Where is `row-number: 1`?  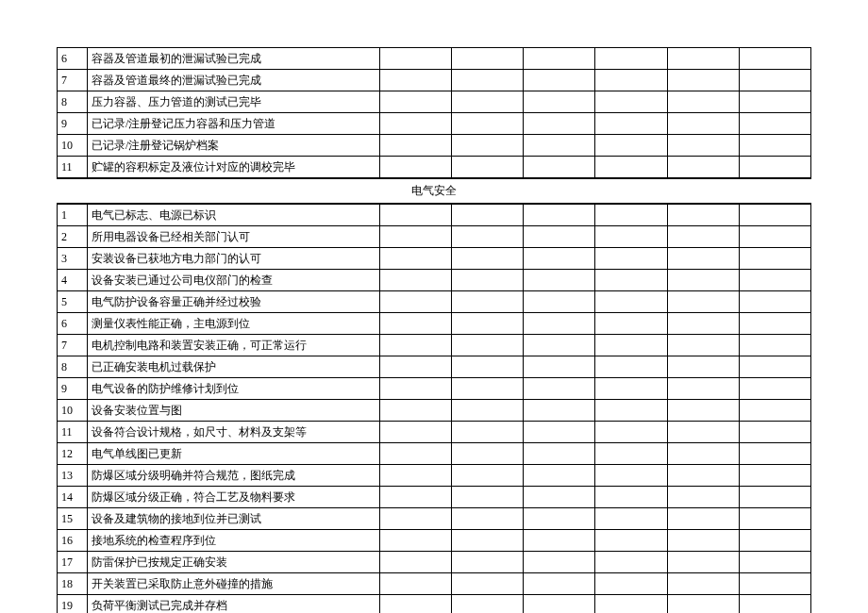
row-number: 1 is located at coordinates (73, 215).